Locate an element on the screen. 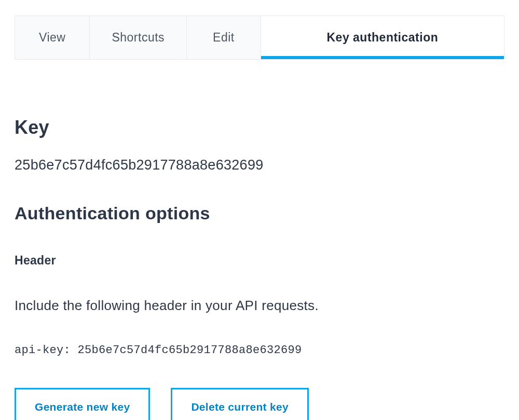 The width and height of the screenshot is (519, 420). api-key-header-code: api-key: 25b6e7c57d4fc65b2917788a8e63269… is located at coordinates (260, 351).